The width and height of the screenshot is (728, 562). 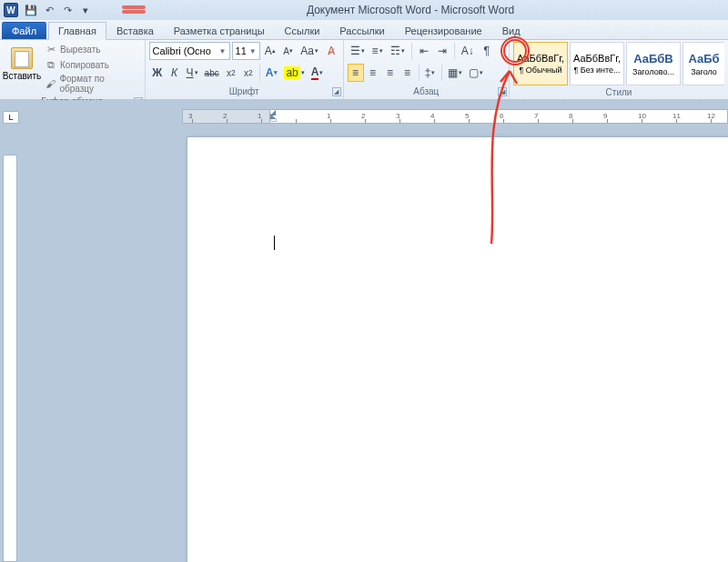 I want to click on group-clipboard: Вставить ✂Вырезать ⧉Копировать 🖌Формат п…, so click(x=73, y=69).